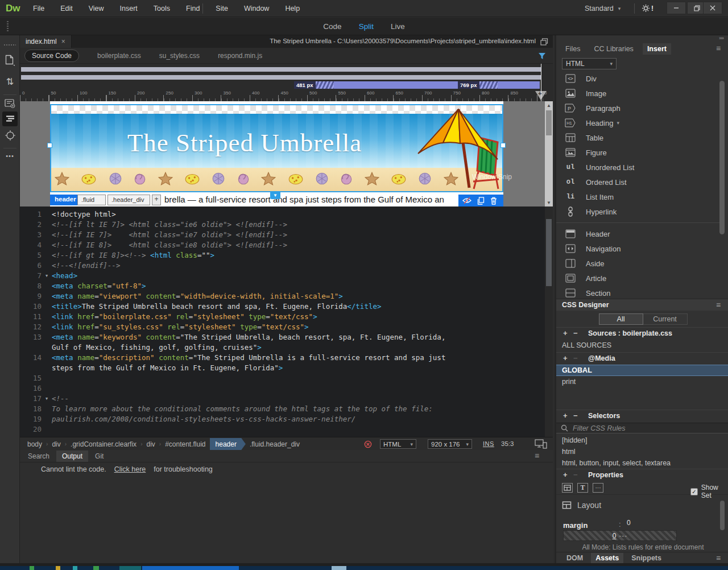 This screenshot has height=570, width=728. What do you see at coordinates (287, 378) in the screenshot?
I see `code-line: 15` at bounding box center [287, 378].